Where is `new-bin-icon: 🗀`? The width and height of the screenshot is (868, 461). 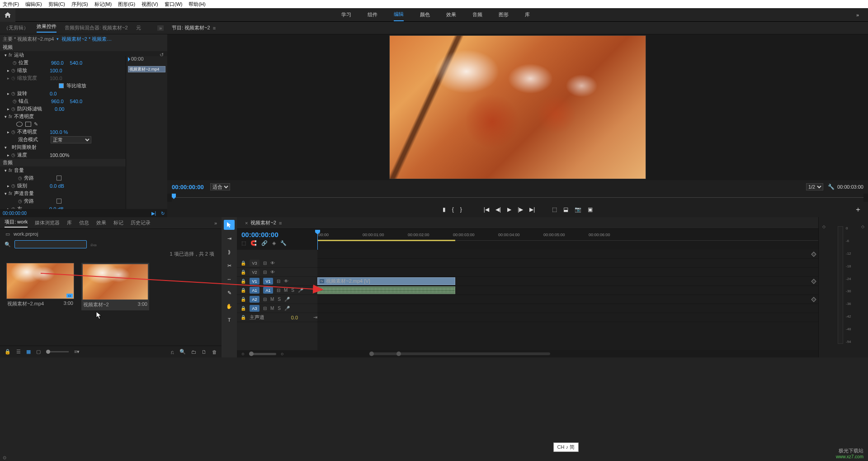 new-bin-icon: 🗀 is located at coordinates (193, 352).